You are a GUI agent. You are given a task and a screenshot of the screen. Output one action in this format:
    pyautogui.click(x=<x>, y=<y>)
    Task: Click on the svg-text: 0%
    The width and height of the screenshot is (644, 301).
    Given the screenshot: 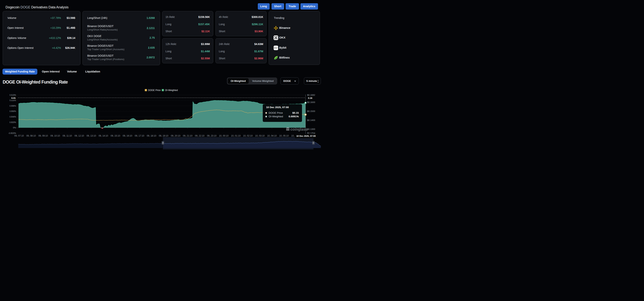 What is the action you would take?
    pyautogui.click(x=14, y=128)
    